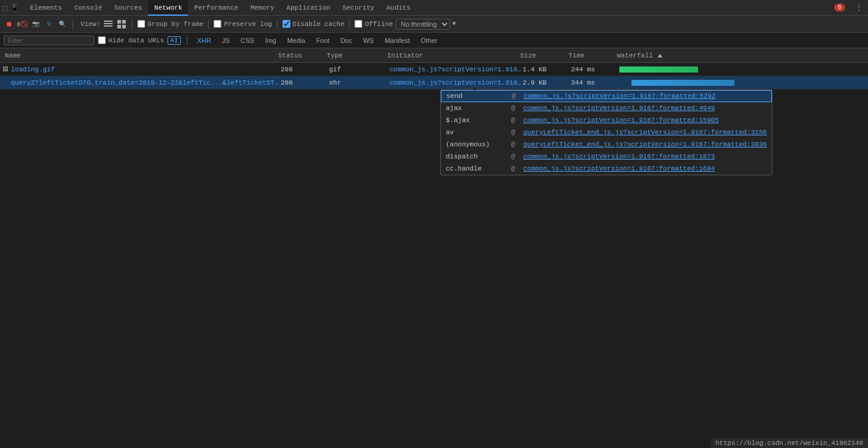  Describe the element at coordinates (515, 157) in the screenshot. I see `callstack-at-5: @` at that location.